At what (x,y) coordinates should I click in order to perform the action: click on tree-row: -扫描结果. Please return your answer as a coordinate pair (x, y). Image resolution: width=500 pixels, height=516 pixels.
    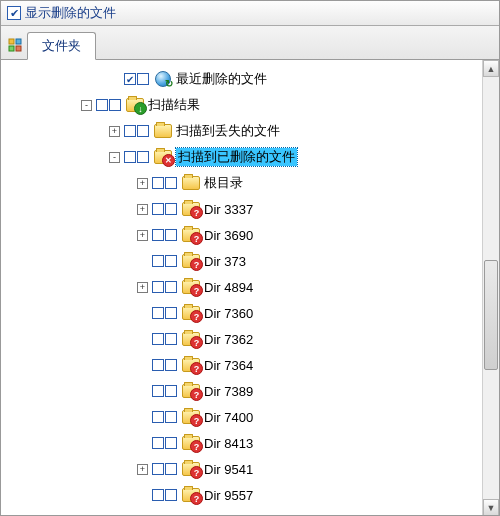
    Looking at the image, I should click on (253, 105).